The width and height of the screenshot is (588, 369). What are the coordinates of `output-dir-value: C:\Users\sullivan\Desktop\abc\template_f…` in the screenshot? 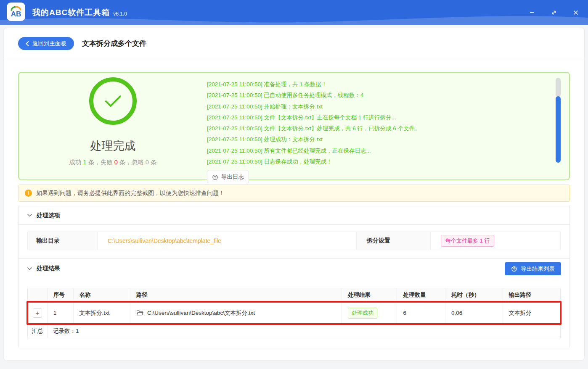 It's located at (227, 241).